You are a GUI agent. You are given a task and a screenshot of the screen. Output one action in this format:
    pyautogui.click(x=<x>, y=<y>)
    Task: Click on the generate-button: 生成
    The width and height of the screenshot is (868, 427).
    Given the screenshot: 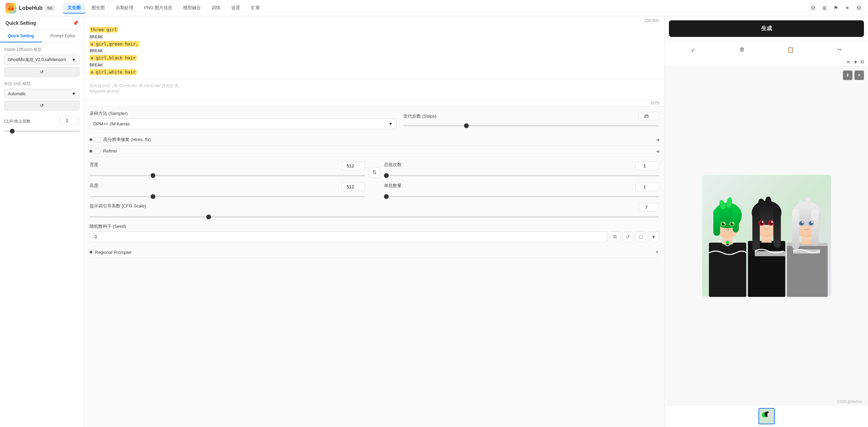 What is the action you would take?
    pyautogui.click(x=767, y=28)
    